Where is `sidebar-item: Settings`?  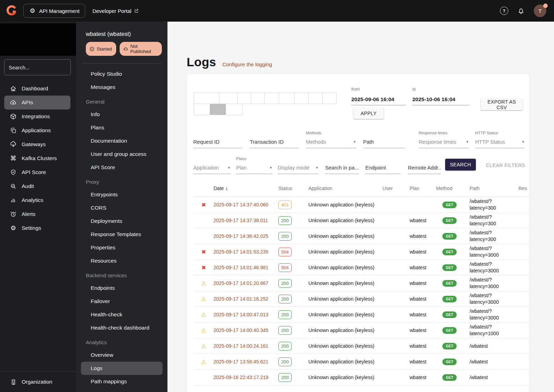
sidebar-item: Settings is located at coordinates (37, 228).